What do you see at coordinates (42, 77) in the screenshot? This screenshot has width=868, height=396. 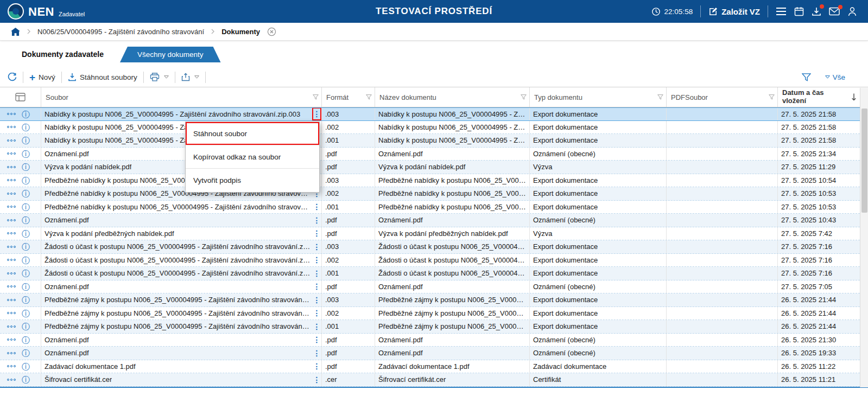 I see `new-button: + Nový` at bounding box center [42, 77].